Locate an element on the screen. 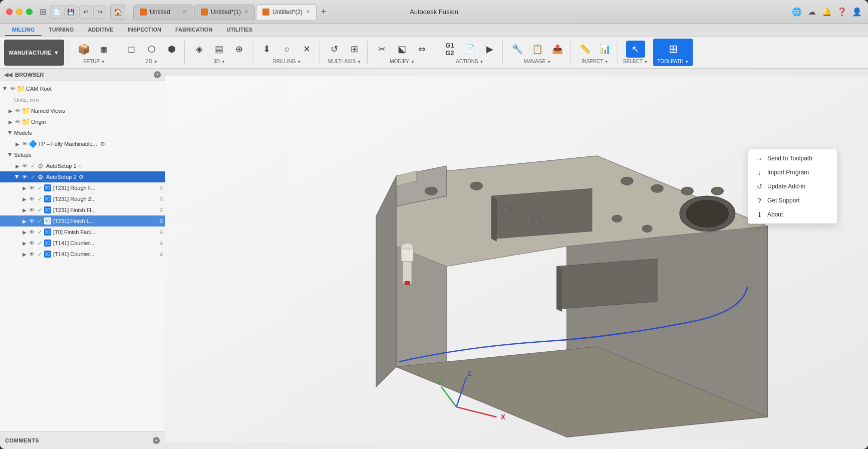  undo-button: ↩ is located at coordinates (86, 12).